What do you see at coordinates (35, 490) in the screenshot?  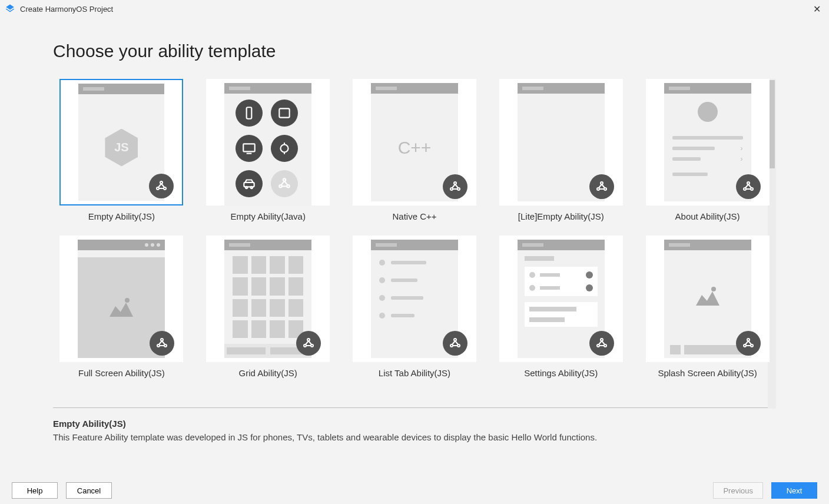 I see `help-button: Help` at bounding box center [35, 490].